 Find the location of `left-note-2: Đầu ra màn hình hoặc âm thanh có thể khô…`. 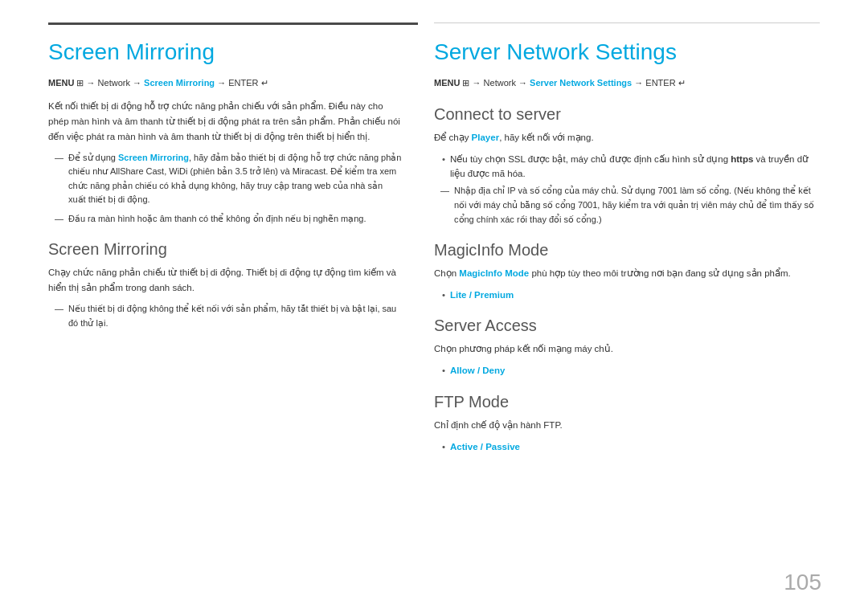

left-note-2: Đầu ra màn hình hoặc âm thanh có thể khô… is located at coordinates (225, 219).